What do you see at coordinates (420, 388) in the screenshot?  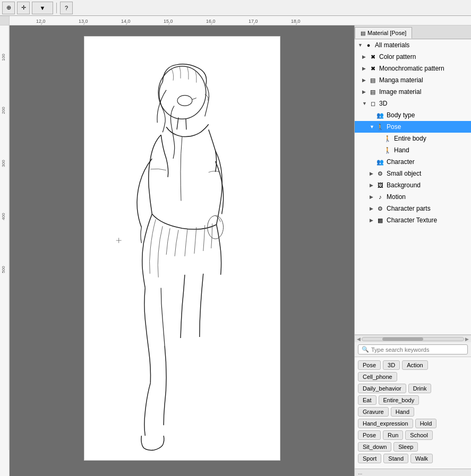 I see `tag-btn-drink: Drink` at bounding box center [420, 388].